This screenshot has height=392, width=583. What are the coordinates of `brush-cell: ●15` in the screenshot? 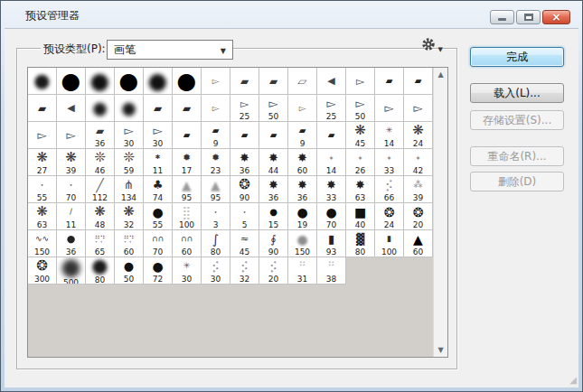 It's located at (274, 217).